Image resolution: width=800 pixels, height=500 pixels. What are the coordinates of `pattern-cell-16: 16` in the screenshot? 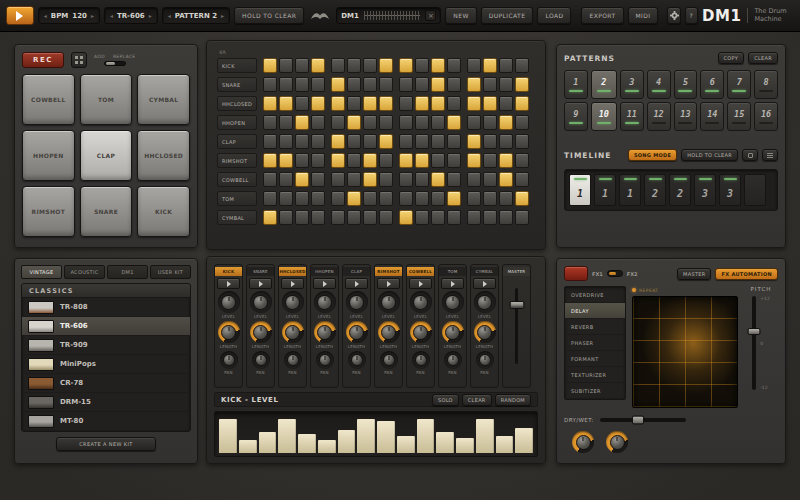 It's located at (766, 116).